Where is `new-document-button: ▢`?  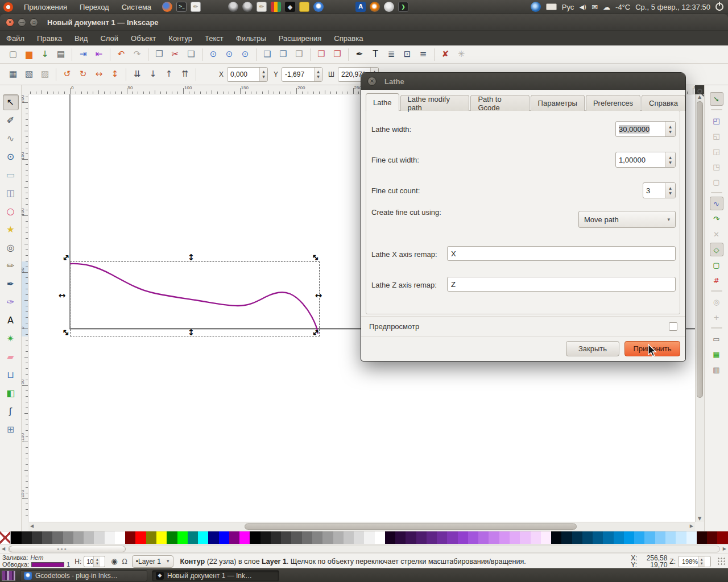 new-document-button: ▢ is located at coordinates (13, 55).